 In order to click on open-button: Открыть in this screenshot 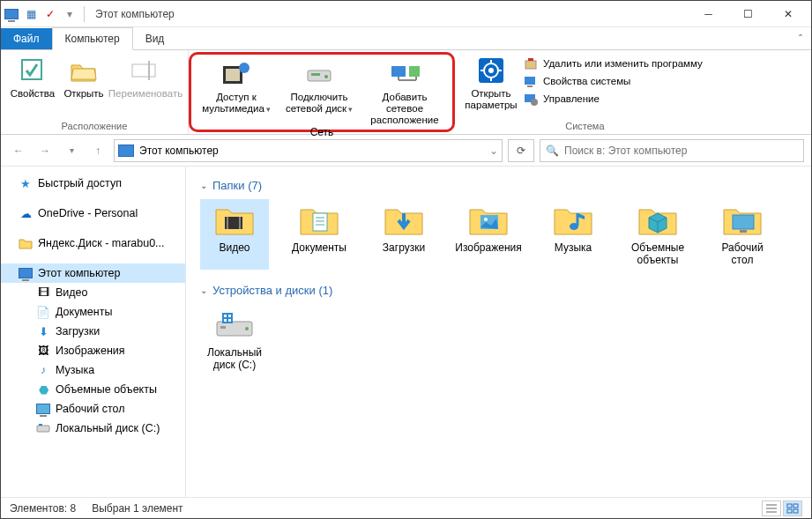, I will do `click(84, 86)`.